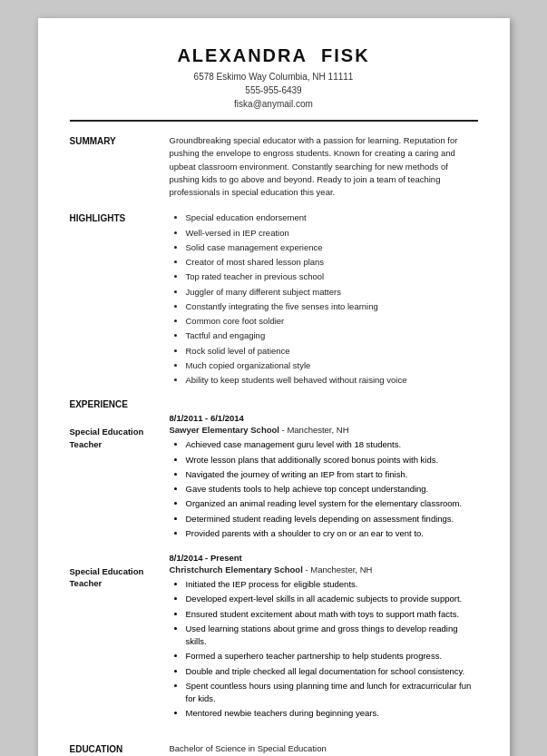 This screenshot has width=547, height=756. What do you see at coordinates (120, 169) in the screenshot?
I see `summary-label: SUMMARY` at bounding box center [120, 169].